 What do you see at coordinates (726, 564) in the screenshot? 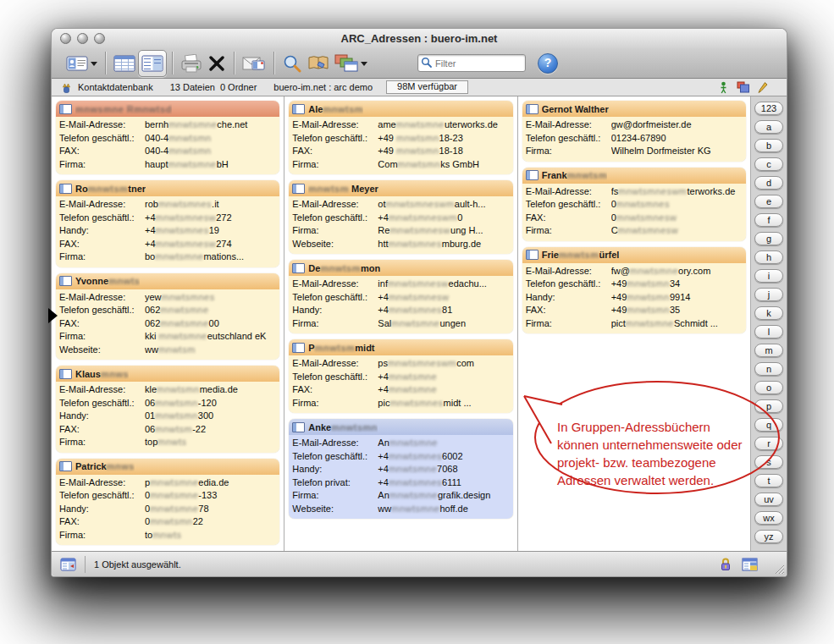
I see `lock-icon` at bounding box center [726, 564].